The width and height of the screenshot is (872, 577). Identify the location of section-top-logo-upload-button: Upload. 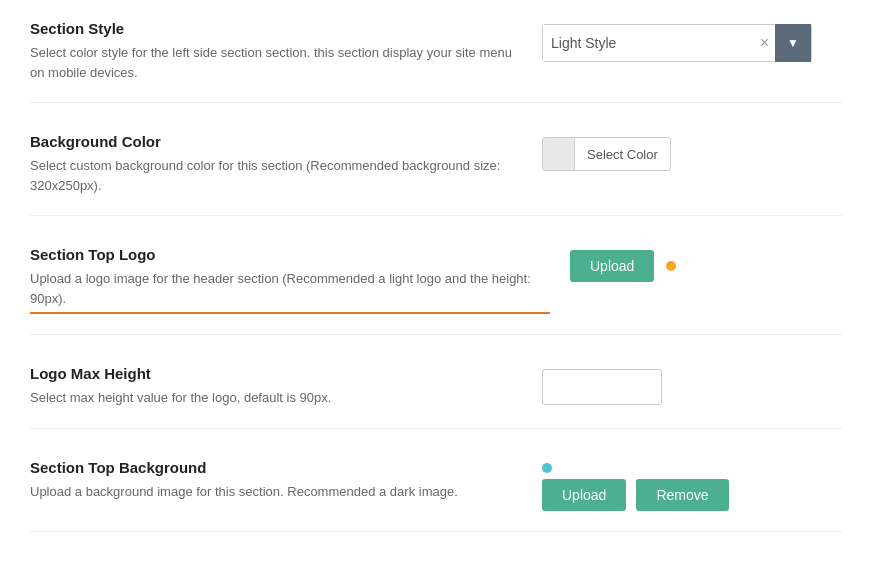
(612, 266).